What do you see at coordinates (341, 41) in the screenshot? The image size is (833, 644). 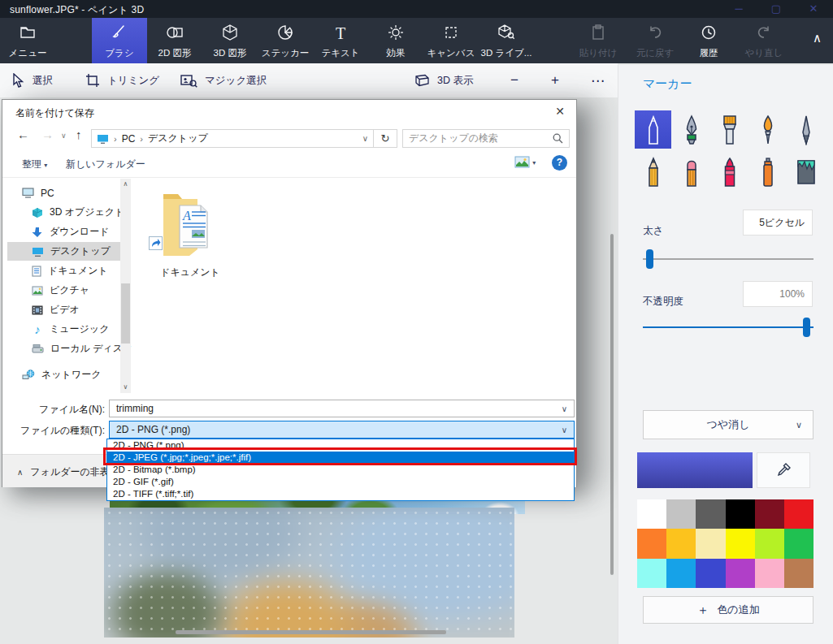 I see `tab-text: T テキスト` at bounding box center [341, 41].